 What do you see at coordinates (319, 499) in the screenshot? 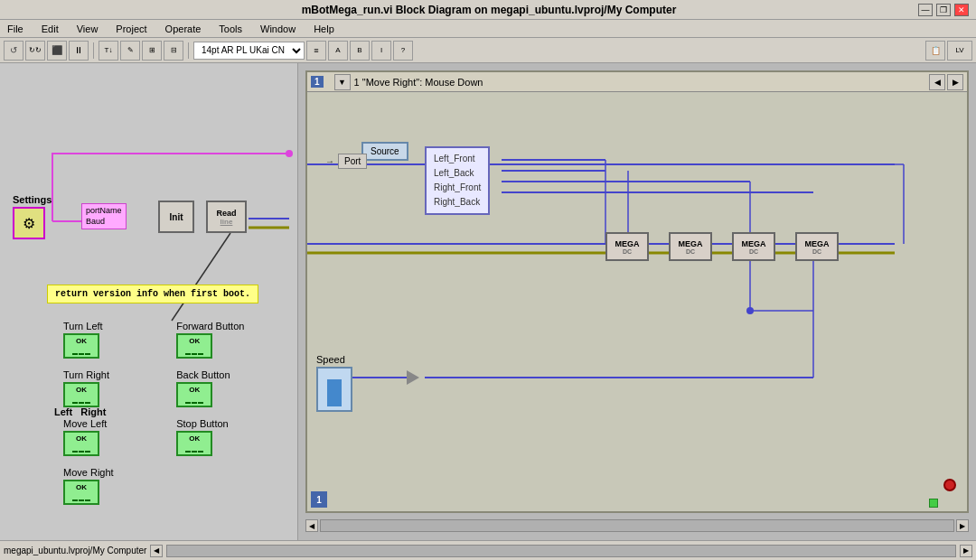
I see `bottom-frame-tag: 1` at bounding box center [319, 499].